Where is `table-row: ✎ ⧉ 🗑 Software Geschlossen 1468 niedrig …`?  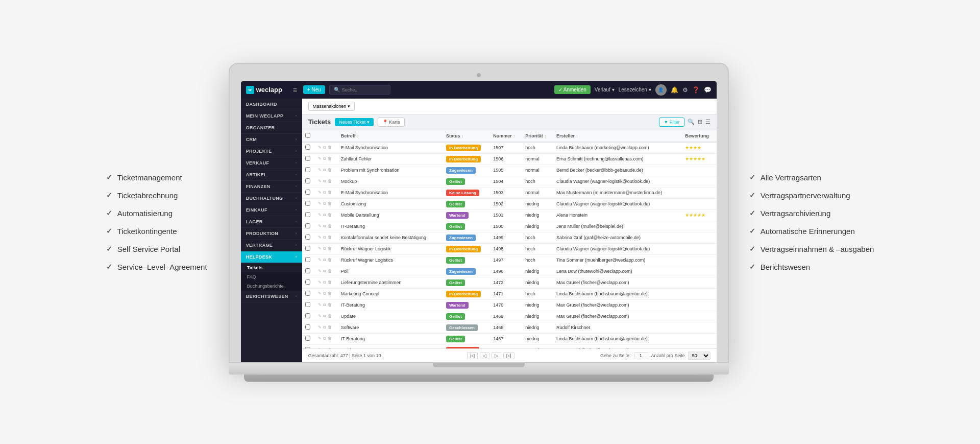 table-row: ✎ ⧉ 🗑 Software Geschlossen 1468 niedrig … is located at coordinates (509, 328).